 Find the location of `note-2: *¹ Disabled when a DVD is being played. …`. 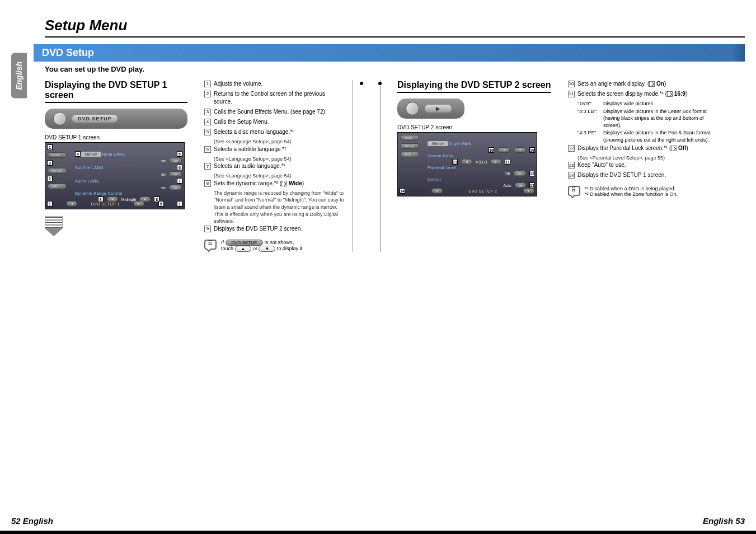

note-2: *¹ Disabled when a DVD is being played. … is located at coordinates (644, 191).